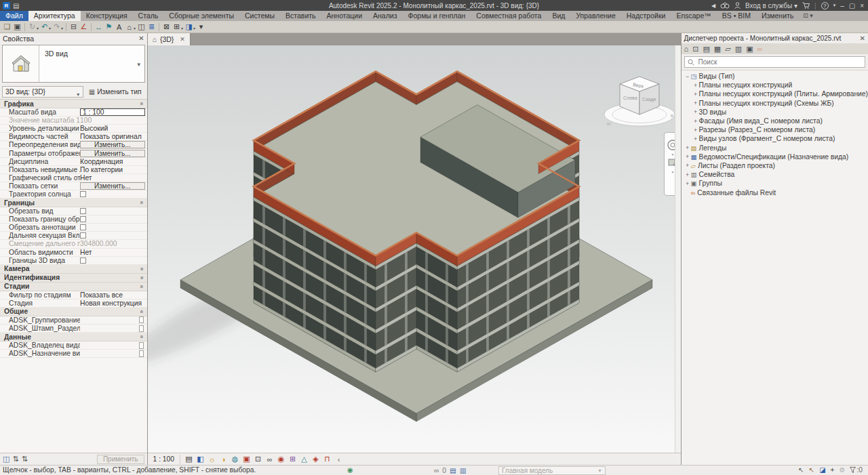 This screenshot has width=868, height=475. Describe the element at coordinates (774, 85) in the screenshot. I see `tree-item: +Планы несущих конструкций` at that location.